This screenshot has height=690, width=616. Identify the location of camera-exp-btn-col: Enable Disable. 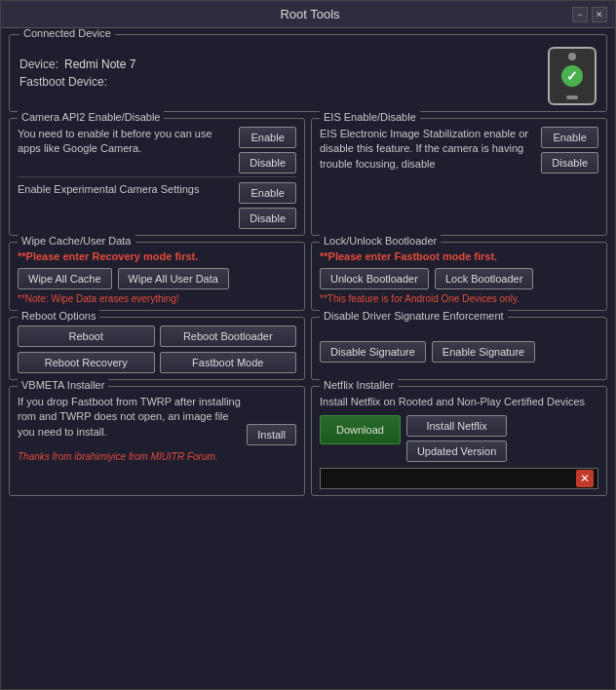
(267, 206).